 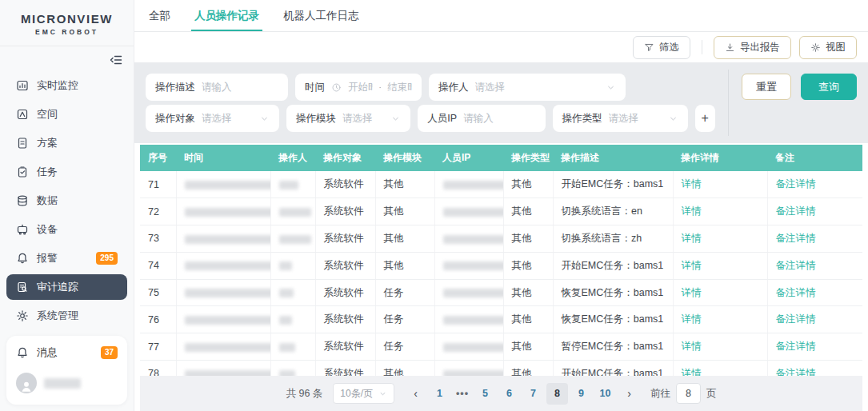 I want to click on table-row: 76系统软件任务其他恢复EMC任务：bams1详情备注详情, so click(x=501, y=320).